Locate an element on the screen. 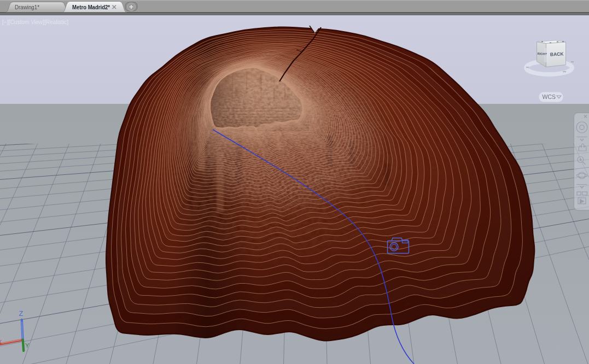  svg-text: Y is located at coordinates (27, 345).